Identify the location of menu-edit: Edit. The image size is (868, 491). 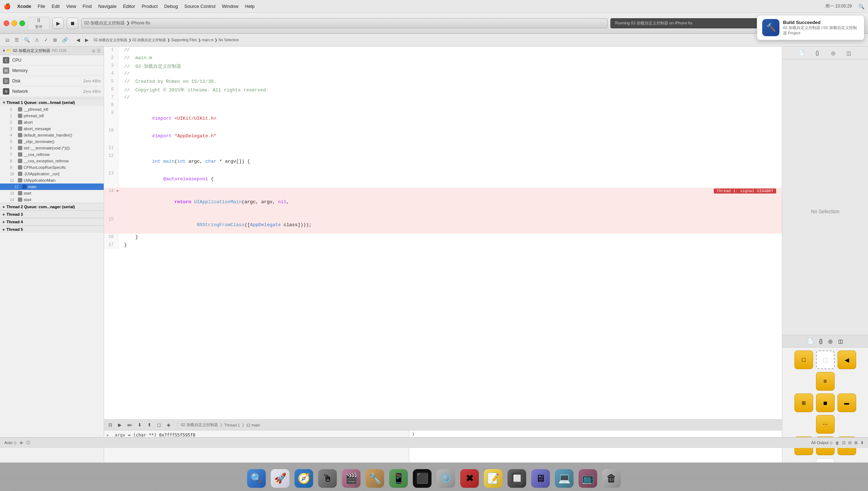
(56, 6).